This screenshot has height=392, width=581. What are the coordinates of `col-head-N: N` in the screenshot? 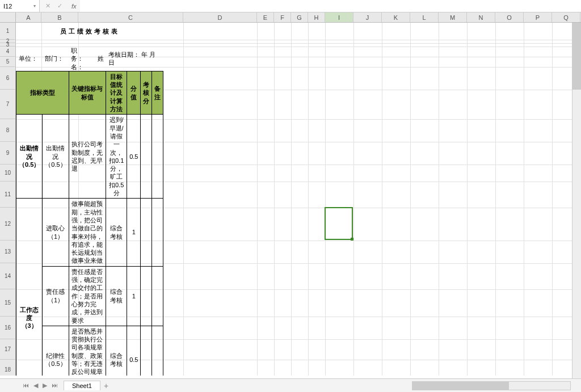 It's located at (481, 17).